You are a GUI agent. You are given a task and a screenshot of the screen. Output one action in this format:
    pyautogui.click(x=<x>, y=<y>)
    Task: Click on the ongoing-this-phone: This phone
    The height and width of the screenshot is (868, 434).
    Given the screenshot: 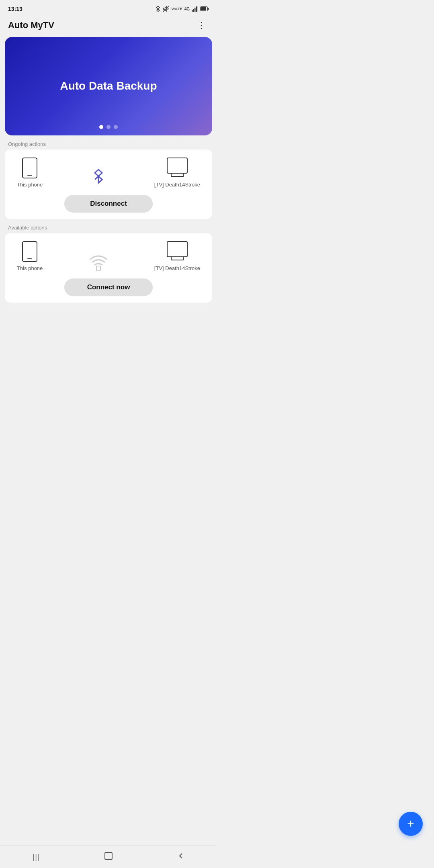 What is the action you would take?
    pyautogui.click(x=30, y=173)
    